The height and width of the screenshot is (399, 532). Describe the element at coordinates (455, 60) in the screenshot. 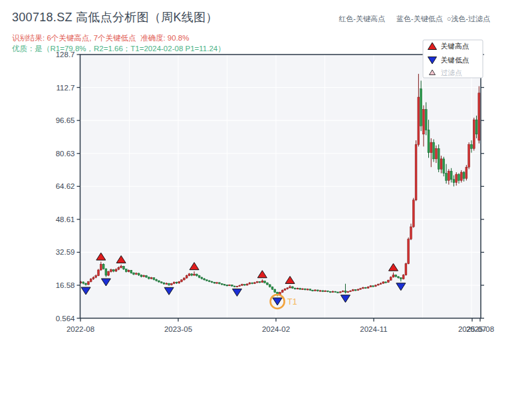

I see `legend-label-1: 关键低点` at that location.